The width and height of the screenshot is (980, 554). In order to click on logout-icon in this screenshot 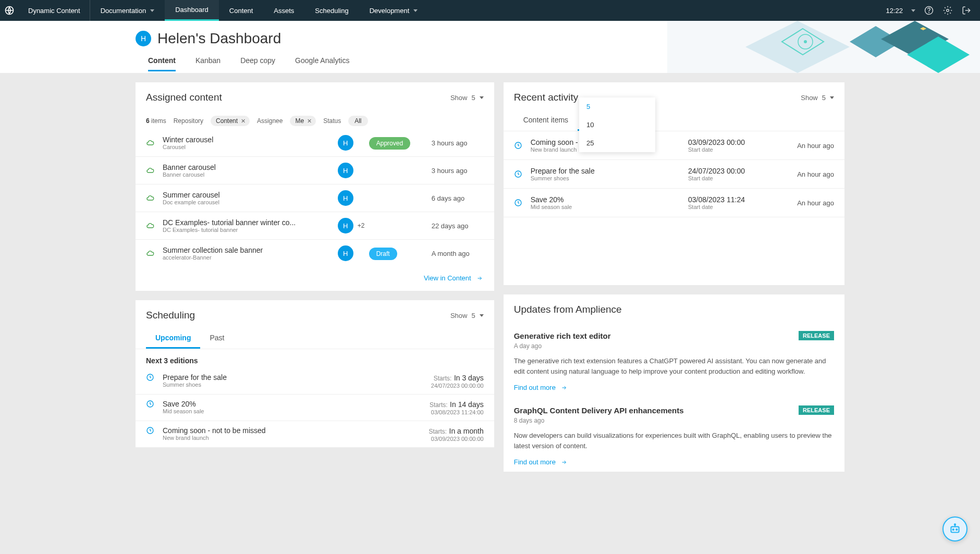, I will do `click(966, 10)`.